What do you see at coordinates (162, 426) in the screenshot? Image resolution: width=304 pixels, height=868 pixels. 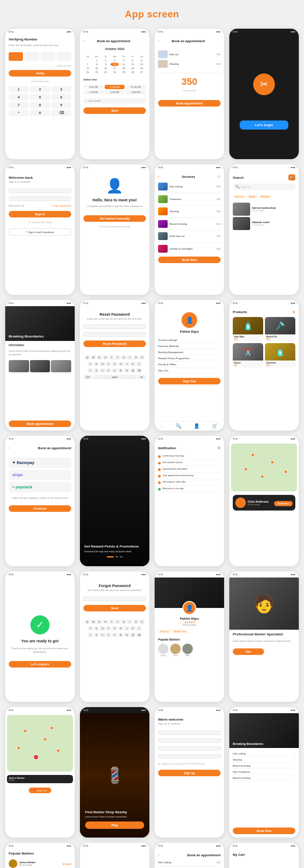 I see `tab-home-icon: ⌂` at bounding box center [162, 426].